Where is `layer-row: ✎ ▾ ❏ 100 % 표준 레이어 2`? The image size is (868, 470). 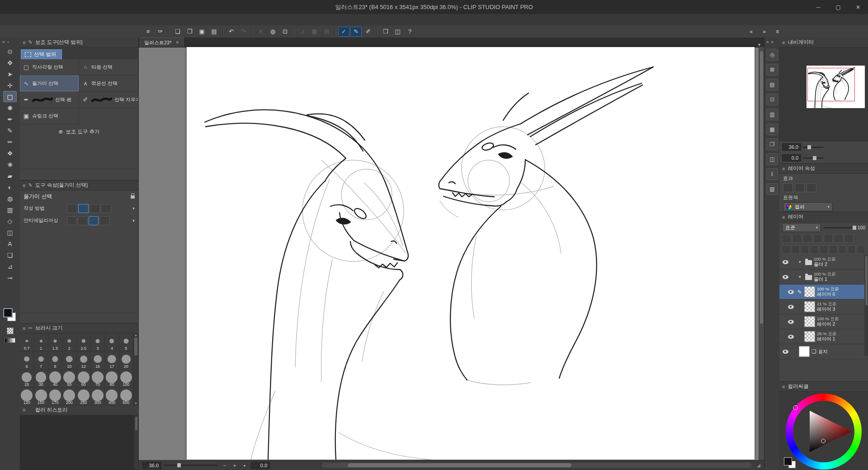 layer-row: ✎ ▾ ❏ 100 % 표준 레이어 2 is located at coordinates (824, 322).